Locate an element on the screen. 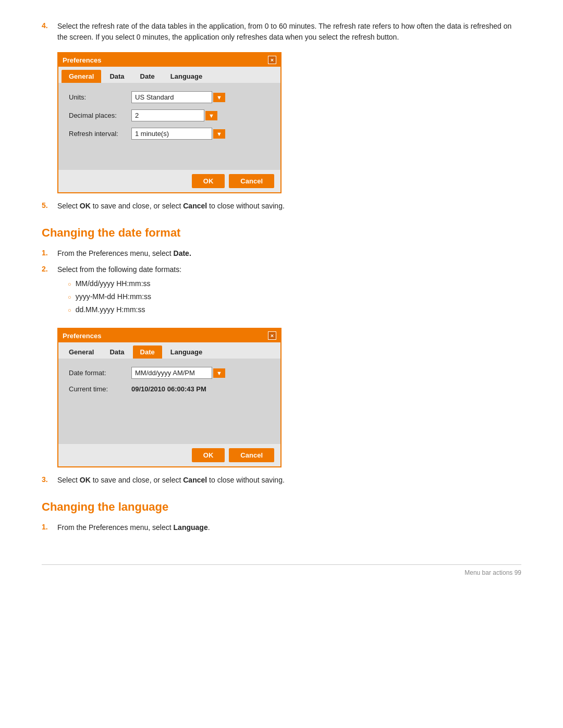 This screenshot has height=728, width=563. section2-step-1: From the Preferences menu, select Langua… is located at coordinates (282, 527).